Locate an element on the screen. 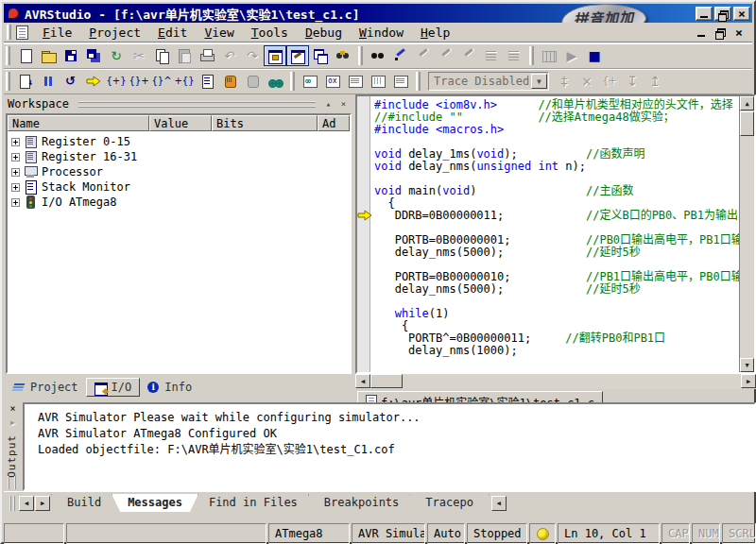  copy-button is located at coordinates (162, 56).